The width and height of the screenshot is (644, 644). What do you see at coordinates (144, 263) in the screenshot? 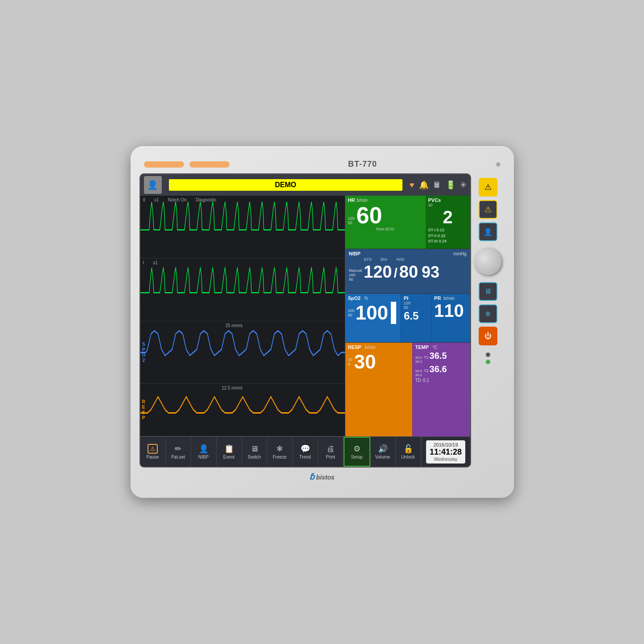
I see `ecg2-lead: I` at bounding box center [144, 263].